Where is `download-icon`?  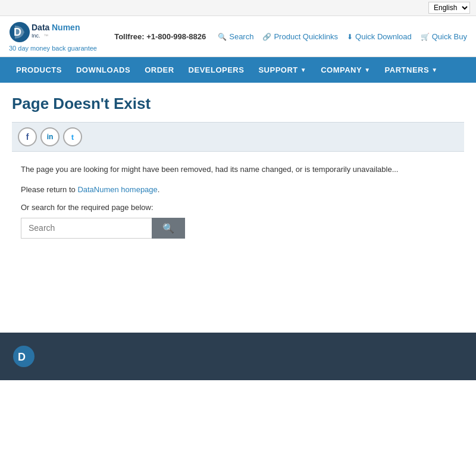
download-icon is located at coordinates (350, 37).